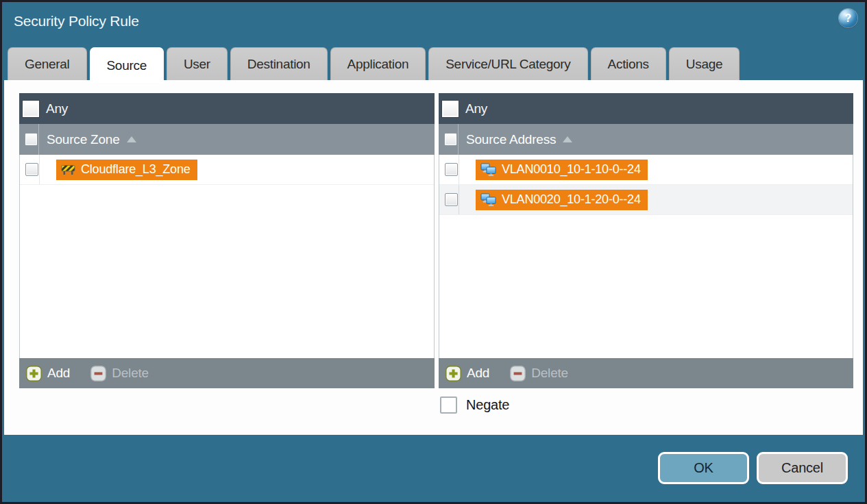 The image size is (867, 504). I want to click on source-address-any-checkbox, so click(450, 109).